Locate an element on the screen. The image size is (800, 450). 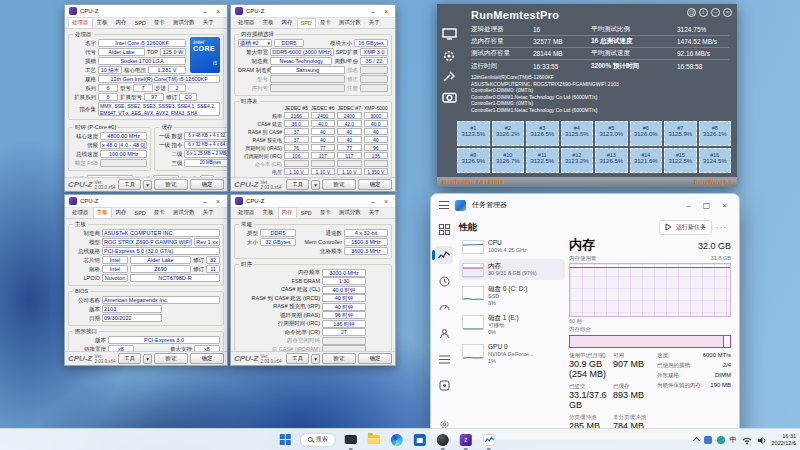
perf-item-cpu: CPU100% 4.25 GHz is located at coordinates (512, 246).